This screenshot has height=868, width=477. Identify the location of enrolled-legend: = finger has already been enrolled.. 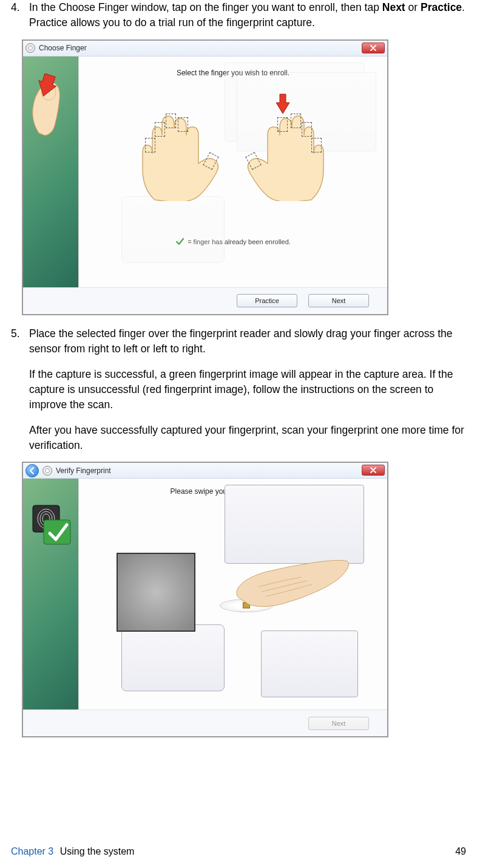
(233, 242).